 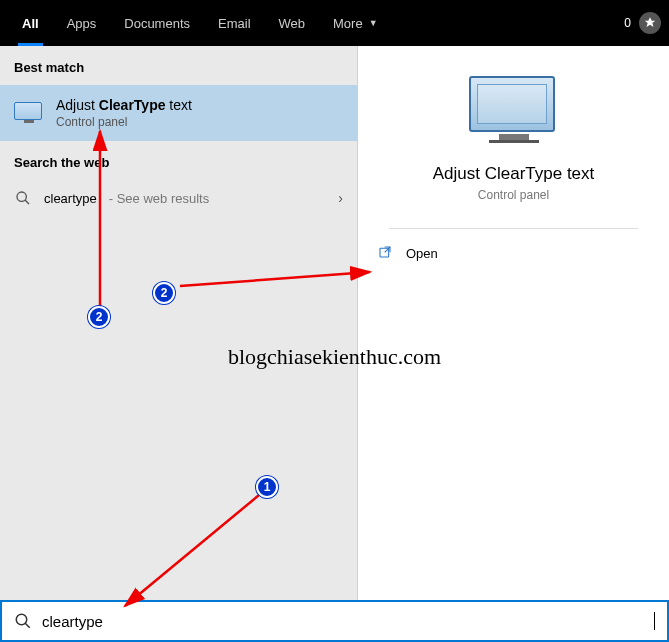 I want to click on rewards-badge-icon, so click(x=650, y=23).